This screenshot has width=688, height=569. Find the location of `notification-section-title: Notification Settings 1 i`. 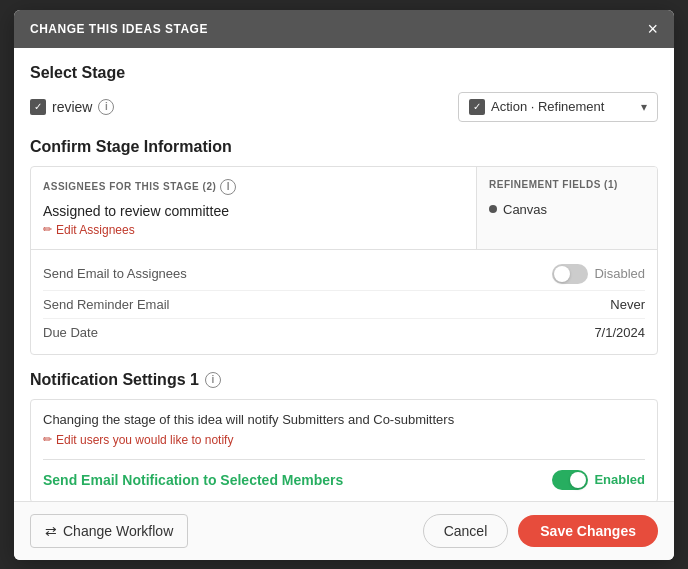

notification-section-title: Notification Settings 1 i is located at coordinates (344, 380).